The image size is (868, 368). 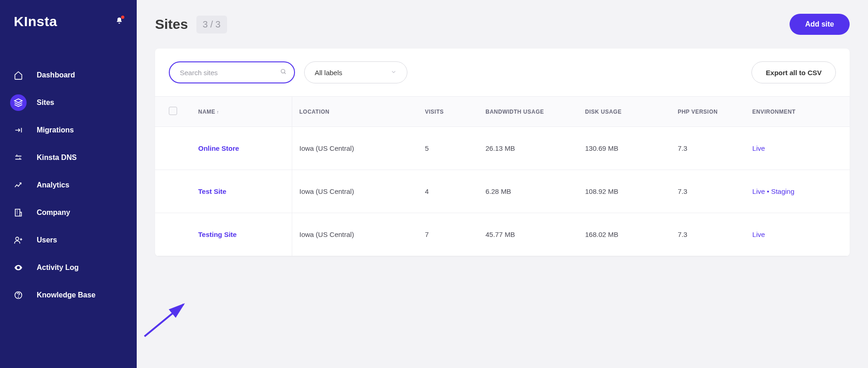 I want to click on site-count-badge: 3 / 3, so click(x=212, y=25).